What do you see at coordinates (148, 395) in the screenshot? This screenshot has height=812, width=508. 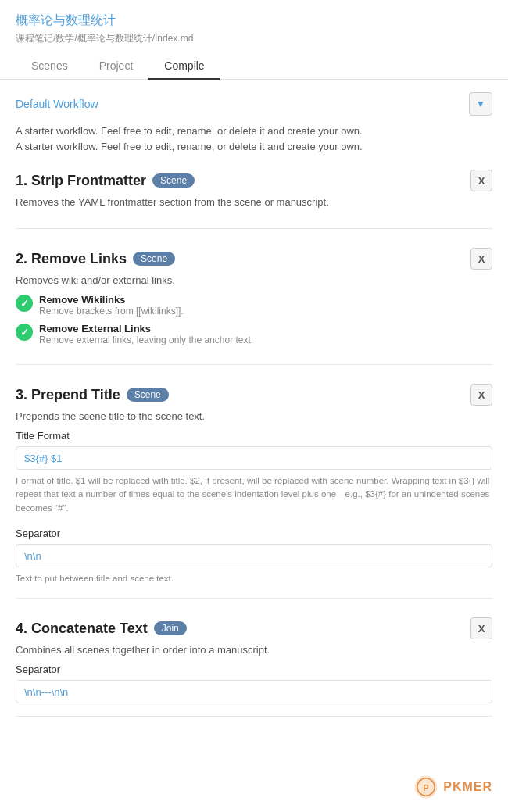 I see `step-3-badge: Scene` at bounding box center [148, 395].